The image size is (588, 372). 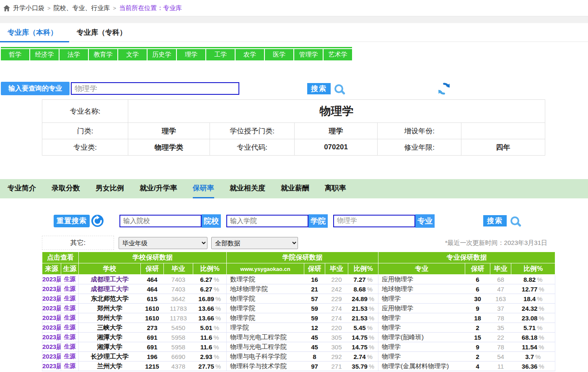 I want to click on school-baoyan-count: 464, so click(x=153, y=279).